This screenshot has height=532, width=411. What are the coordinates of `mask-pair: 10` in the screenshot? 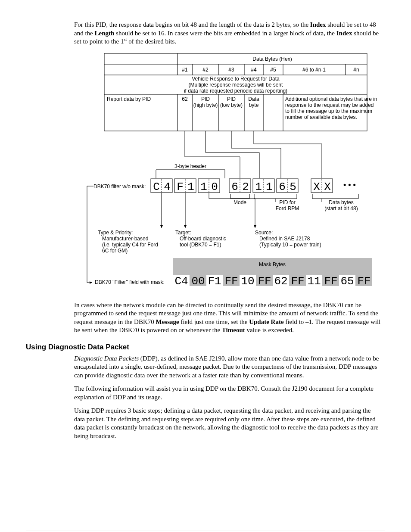 It's located at (247, 281).